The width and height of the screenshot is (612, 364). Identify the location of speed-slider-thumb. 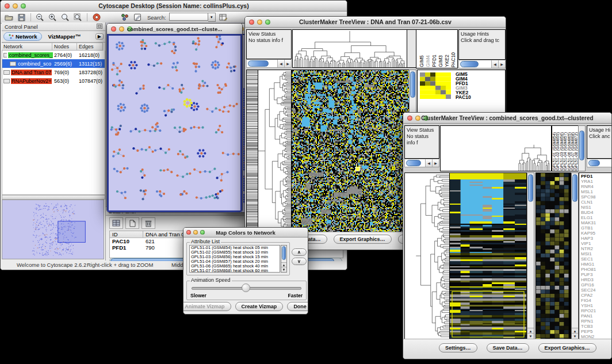
(246, 288).